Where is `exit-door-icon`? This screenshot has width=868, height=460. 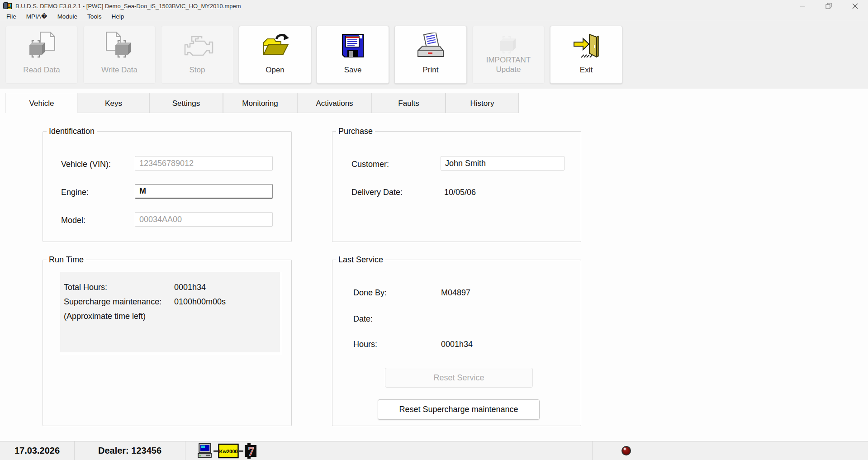 exit-door-icon is located at coordinates (586, 46).